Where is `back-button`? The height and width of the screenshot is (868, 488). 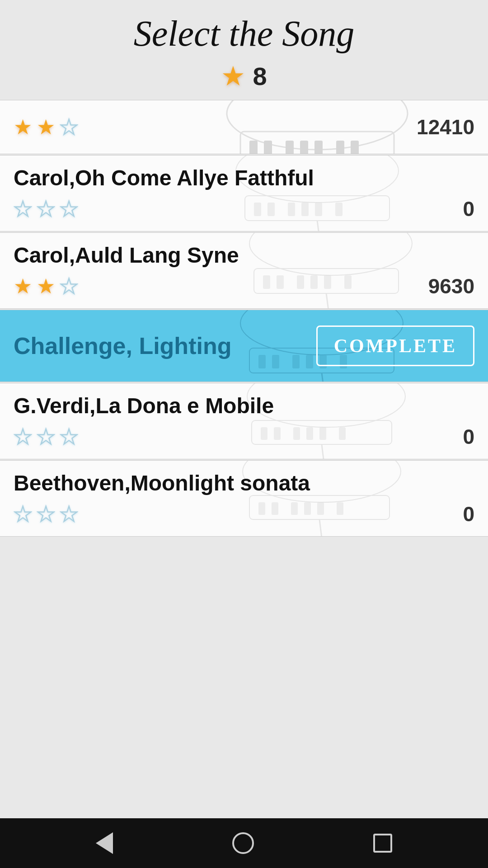
back-button is located at coordinates (104, 843).